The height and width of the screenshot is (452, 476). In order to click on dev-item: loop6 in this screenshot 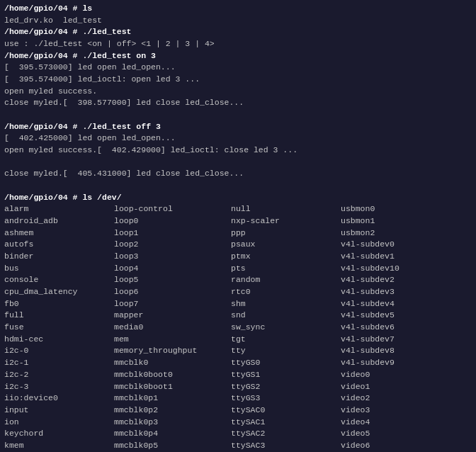, I will do `click(173, 292)`.